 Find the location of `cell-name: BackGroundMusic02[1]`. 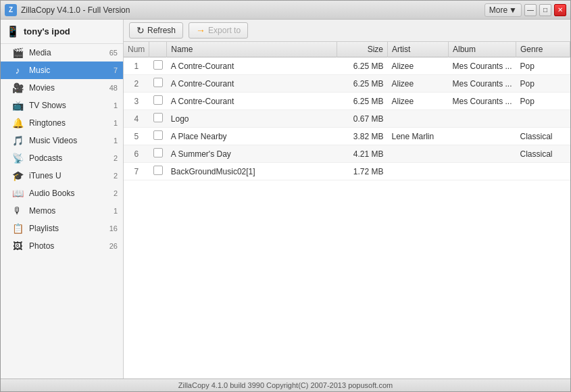

cell-name: BackGroundMusic02[1] is located at coordinates (252, 172).